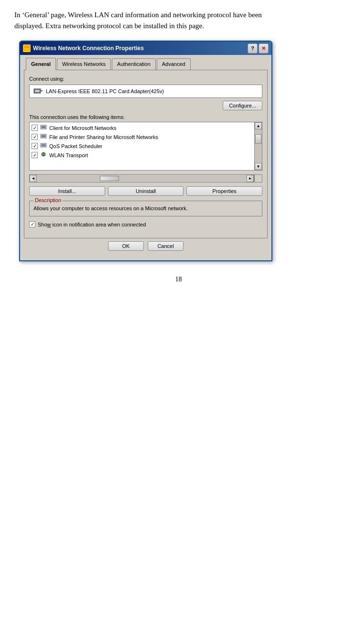 The height and width of the screenshot is (644, 357). Describe the element at coordinates (165, 246) in the screenshot. I see `cancel-button: Cancel` at that location.